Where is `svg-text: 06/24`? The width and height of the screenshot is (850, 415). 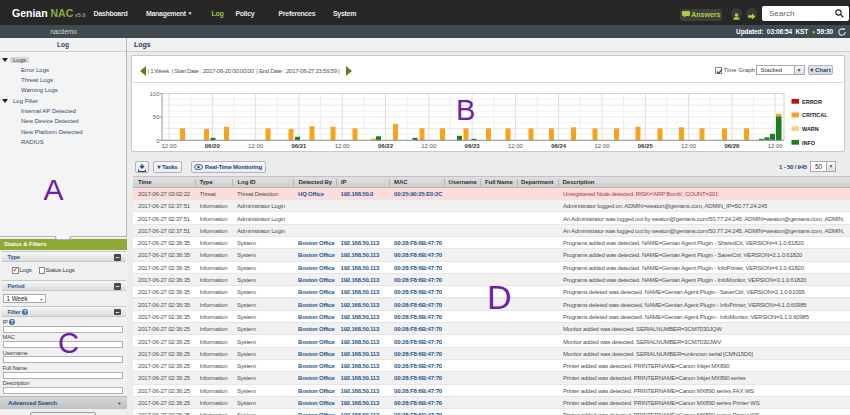 svg-text: 06/24 is located at coordinates (559, 146).